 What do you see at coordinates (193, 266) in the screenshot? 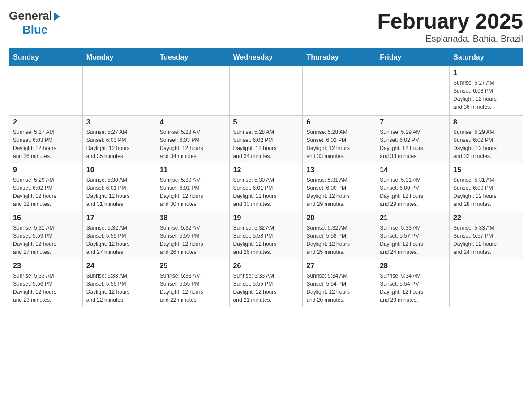
I see `day-number: 25` at bounding box center [193, 266].